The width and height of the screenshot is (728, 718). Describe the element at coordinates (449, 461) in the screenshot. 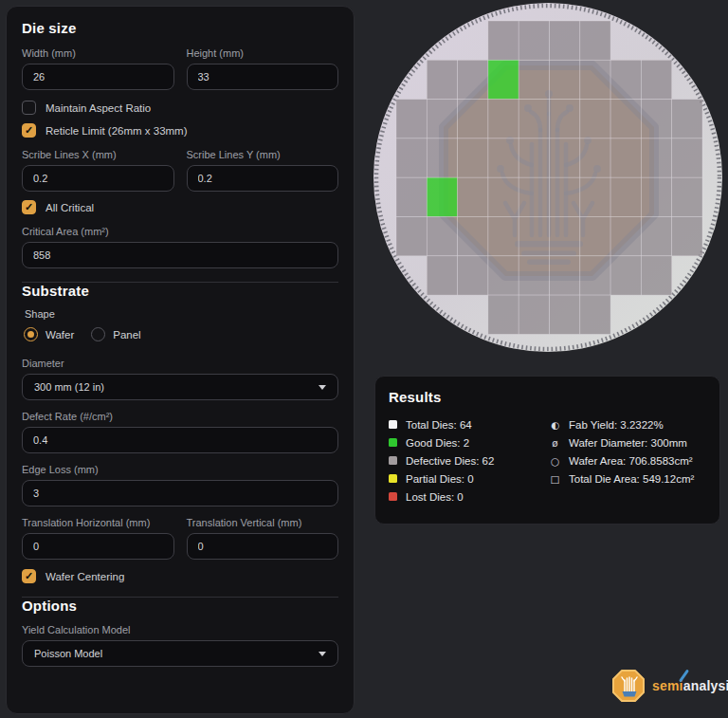

I see `result-text: Defective Dies: 62` at that location.